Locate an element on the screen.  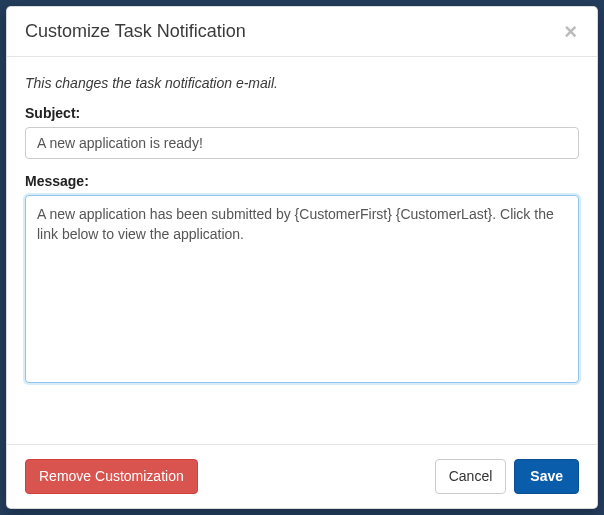
modal-footer: Remove Customization Cancel Save is located at coordinates (302, 476).